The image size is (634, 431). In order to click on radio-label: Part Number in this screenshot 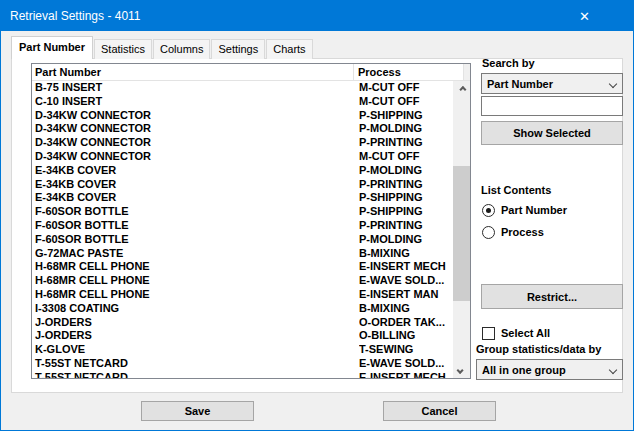, I will do `click(534, 210)`.